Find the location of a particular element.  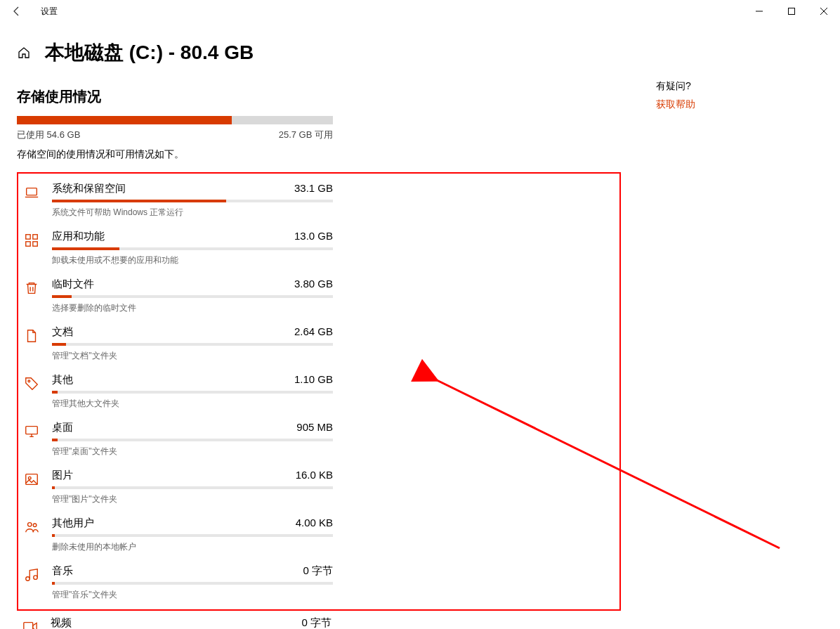

category-sub: 管理"图片"文件夹 is located at coordinates (192, 499).